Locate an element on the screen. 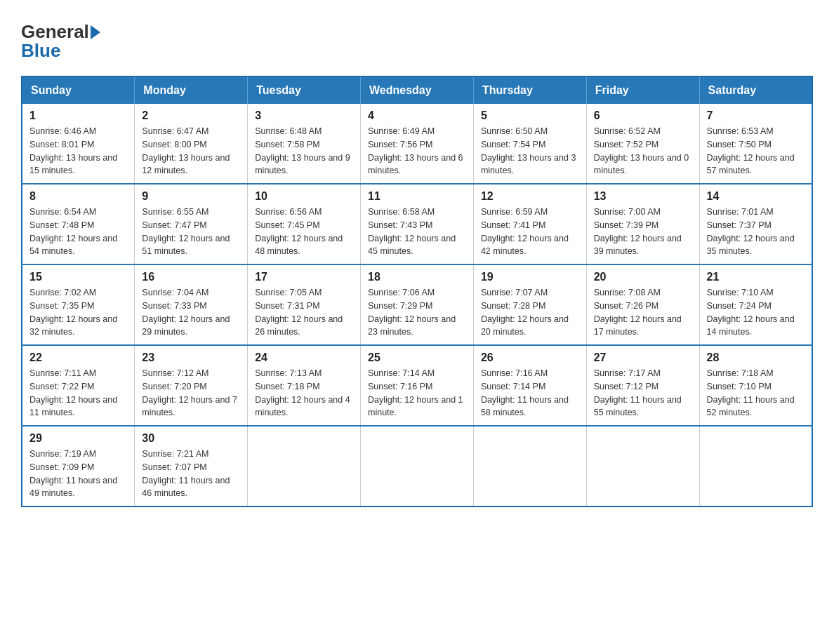 The height and width of the screenshot is (644, 834). calendar-cell: 26 Sunrise: 7:16 AM Sunset: 7:14 PM Dayl… is located at coordinates (529, 386).